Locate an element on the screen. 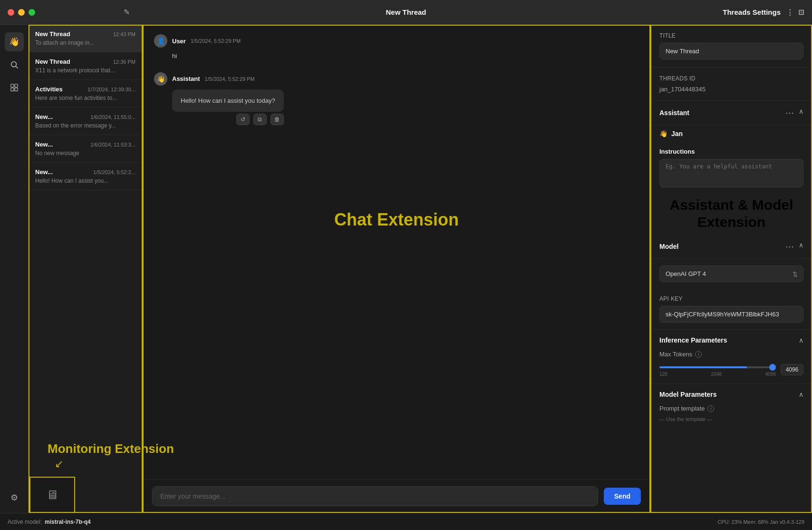 The image size is (812, 530). prompt-template-value: — Use the template — is located at coordinates (731, 419).